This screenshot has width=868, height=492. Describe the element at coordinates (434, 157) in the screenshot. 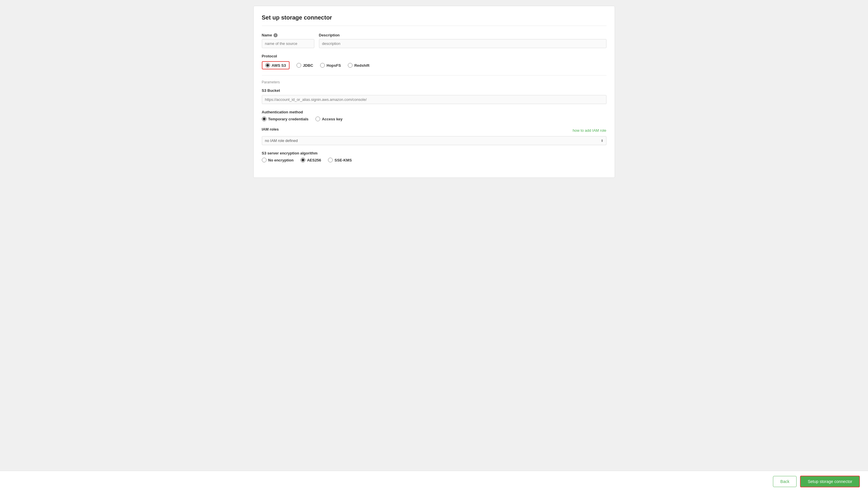

I see `encryption-section: S3 server encryption algorithm No encryp…` at that location.